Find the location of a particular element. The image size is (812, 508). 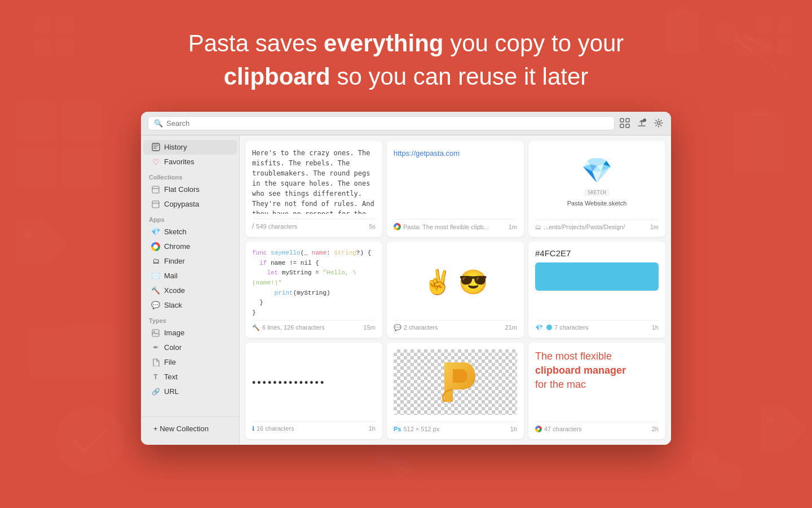

card2-app: Pasta: The most flexible clipb... is located at coordinates (446, 227).